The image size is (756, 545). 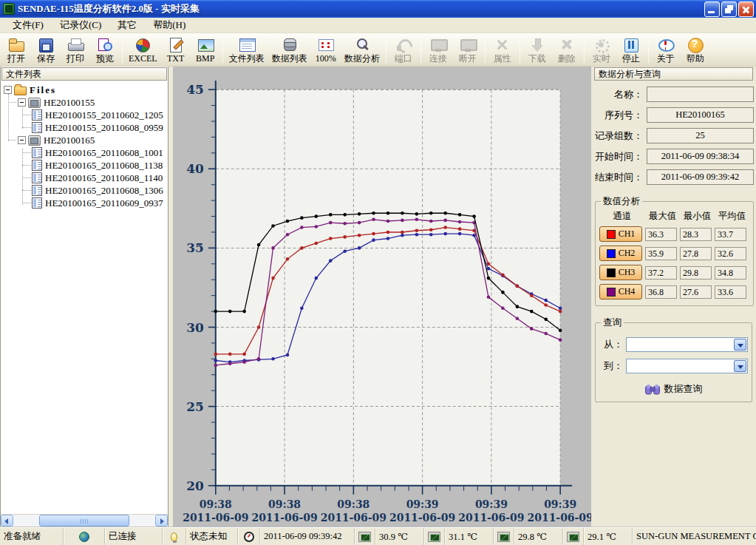 What do you see at coordinates (503, 44) in the screenshot?
I see `properties-icon` at bounding box center [503, 44].